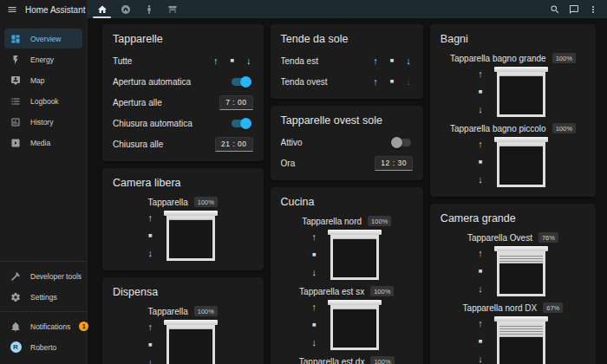 The image size is (607, 364). Describe the element at coordinates (513, 308) in the screenshot. I see `cover-label: Tapparella nord DX67%` at that location.